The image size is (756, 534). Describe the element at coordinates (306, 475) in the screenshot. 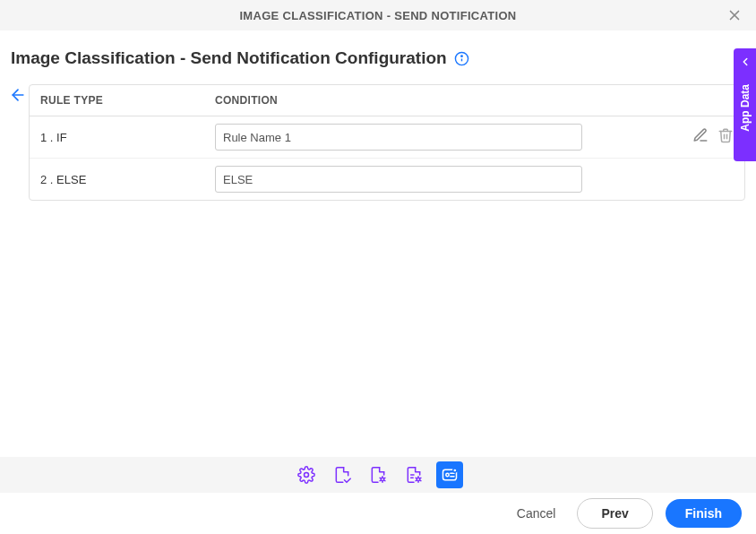

I see `step-settings-icon` at that location.